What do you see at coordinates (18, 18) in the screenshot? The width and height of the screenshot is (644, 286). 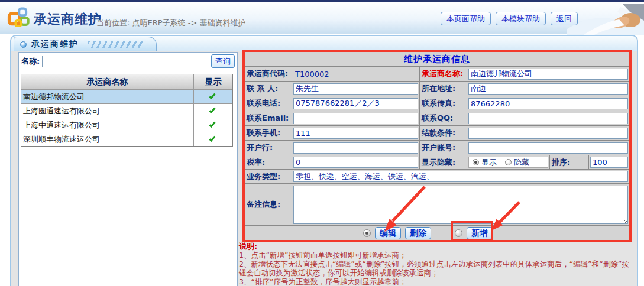 I see `app-logo-icon` at bounding box center [18, 18].